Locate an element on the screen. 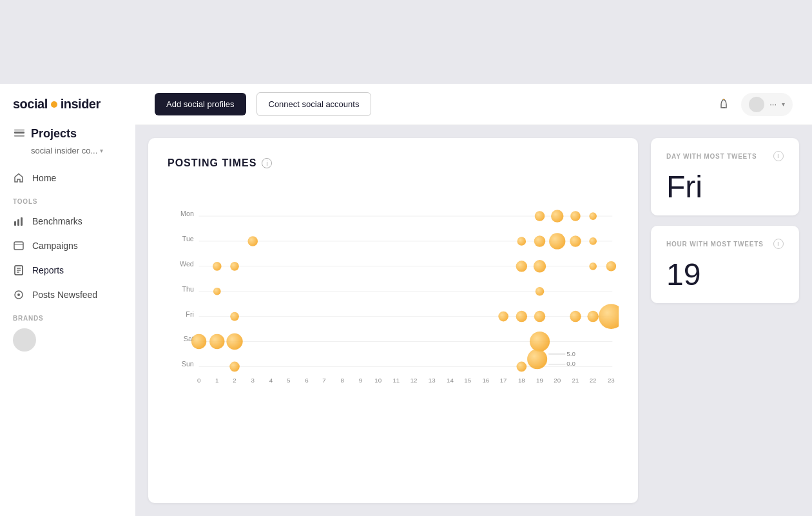 This screenshot has height=516, width=812. chart-title-row: POSTING TIMES i is located at coordinates (393, 163).